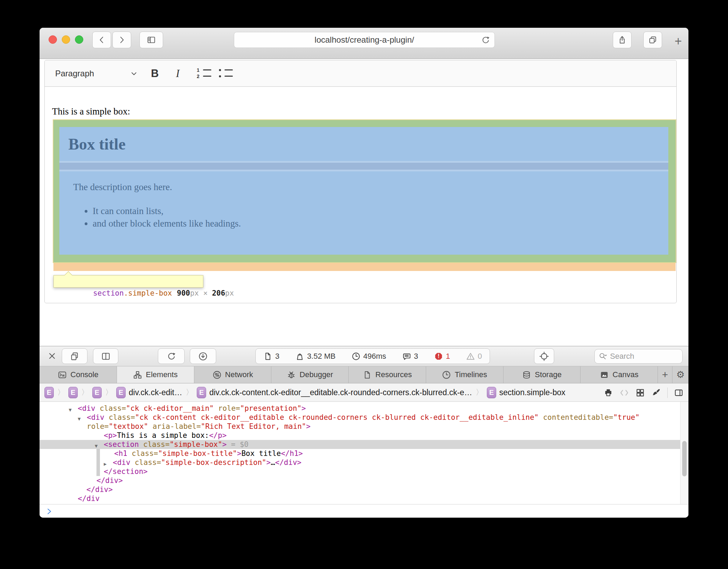  Describe the element at coordinates (66, 40) in the screenshot. I see `window-controls` at that location.